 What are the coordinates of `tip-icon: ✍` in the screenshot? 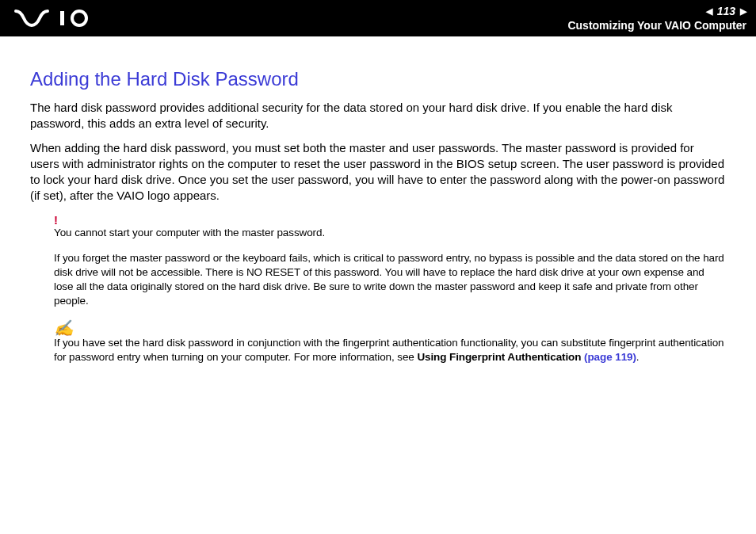 It's located at (390, 328).